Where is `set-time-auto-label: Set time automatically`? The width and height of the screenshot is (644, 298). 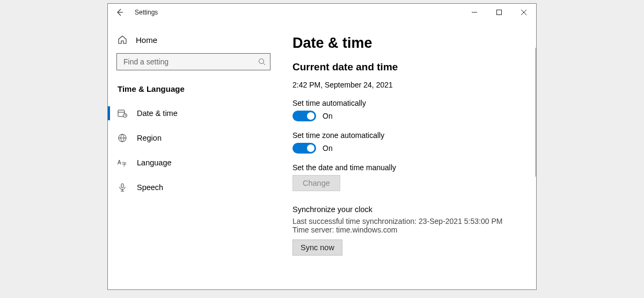 set-time-auto-label: Set time automatically is located at coordinates (407, 103).